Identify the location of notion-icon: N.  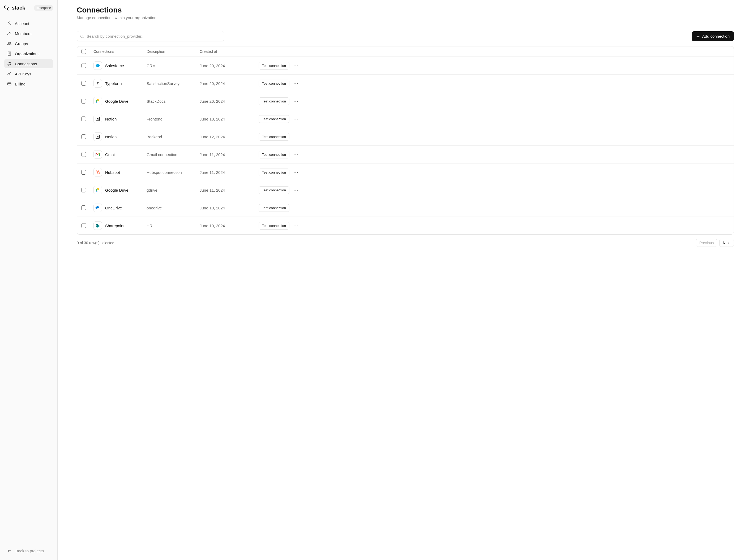
(98, 119).